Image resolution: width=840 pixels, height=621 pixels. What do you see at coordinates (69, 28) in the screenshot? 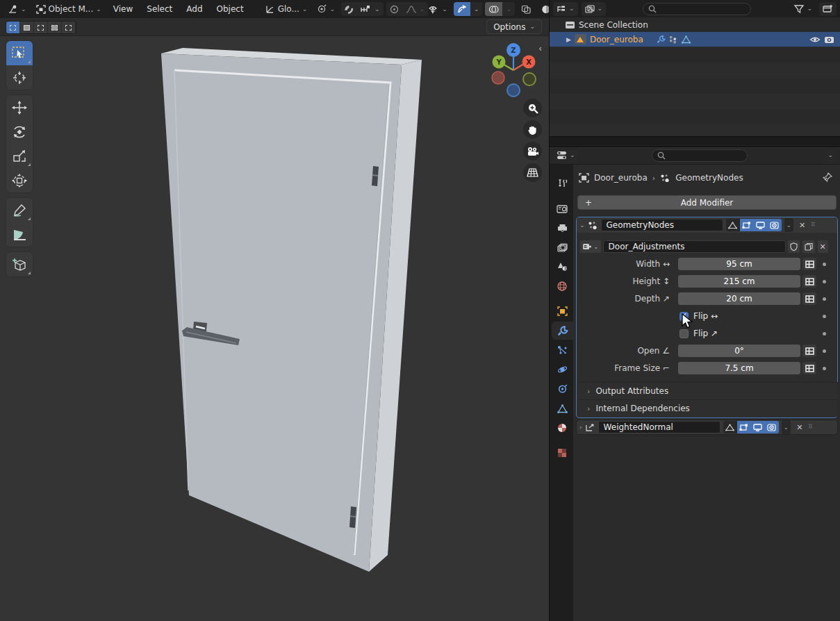
I see `select-mode-intersect` at bounding box center [69, 28].